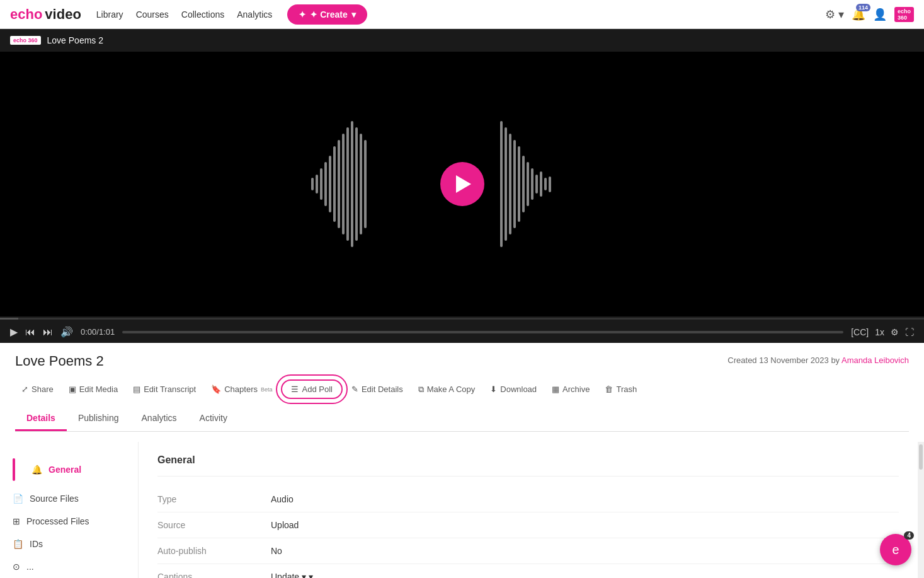 This screenshot has width=924, height=578. Describe the element at coordinates (818, 361) in the screenshot. I see `meta-info: Created 13 November 2023 by Amanda Leibo…` at that location.